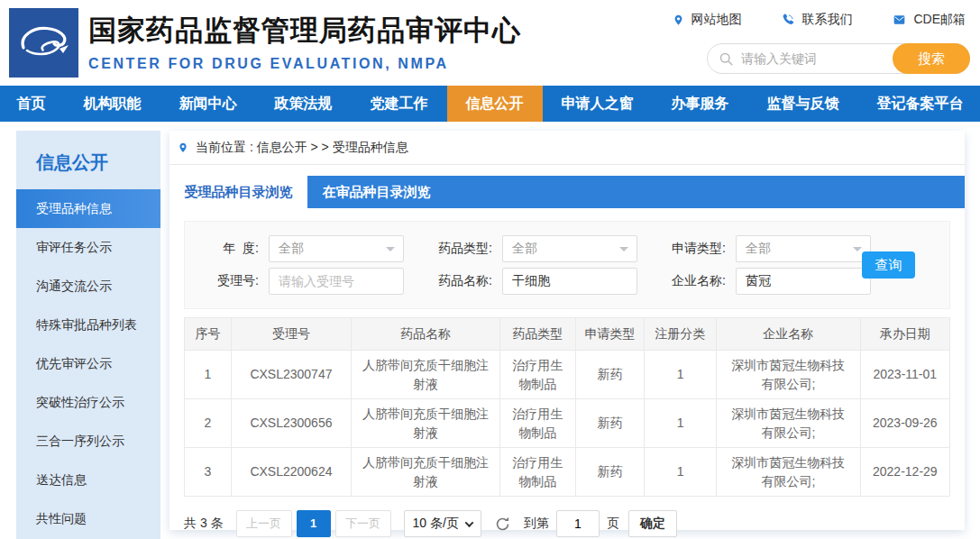  Describe the element at coordinates (290, 424) in the screenshot. I see `cell-acceptance-no: CXSL2300656` at that location.